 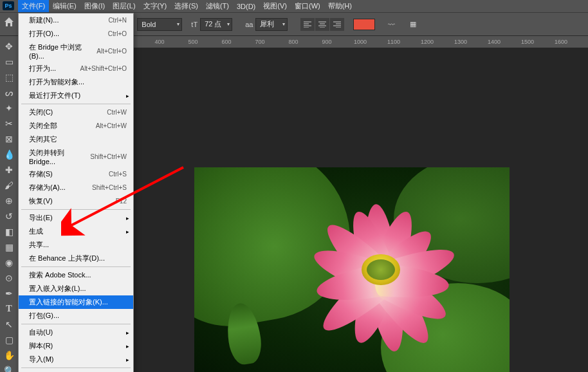 I want to click on heal-tool: ✚, so click(x=9, y=170).